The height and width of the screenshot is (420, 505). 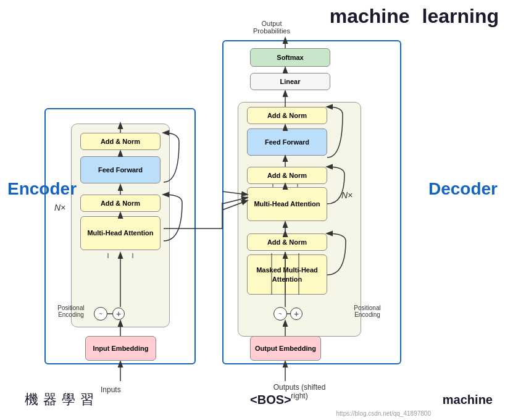 What do you see at coordinates (270, 400) in the screenshot?
I see `bos-text: <BOS>` at bounding box center [270, 400].